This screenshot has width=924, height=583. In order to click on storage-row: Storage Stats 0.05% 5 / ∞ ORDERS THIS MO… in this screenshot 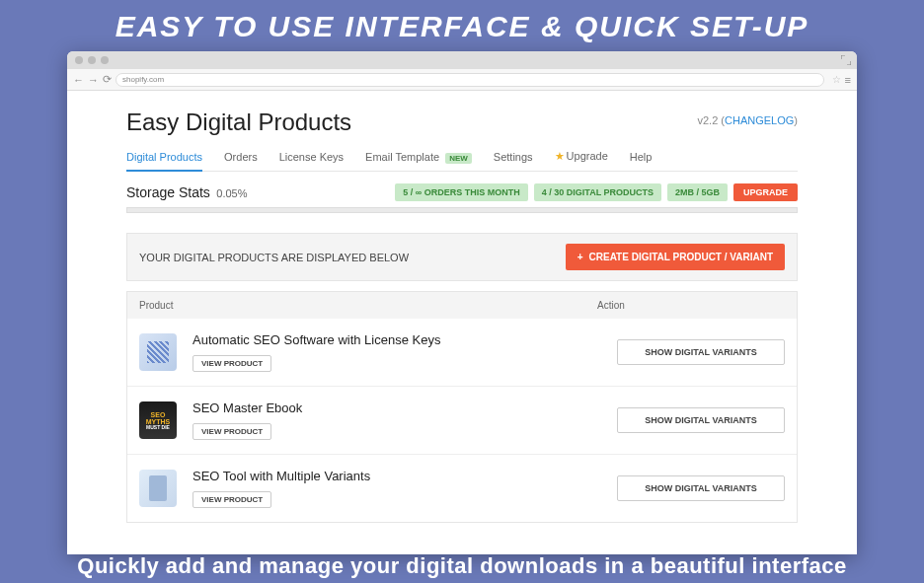, I will do `click(462, 189)`.